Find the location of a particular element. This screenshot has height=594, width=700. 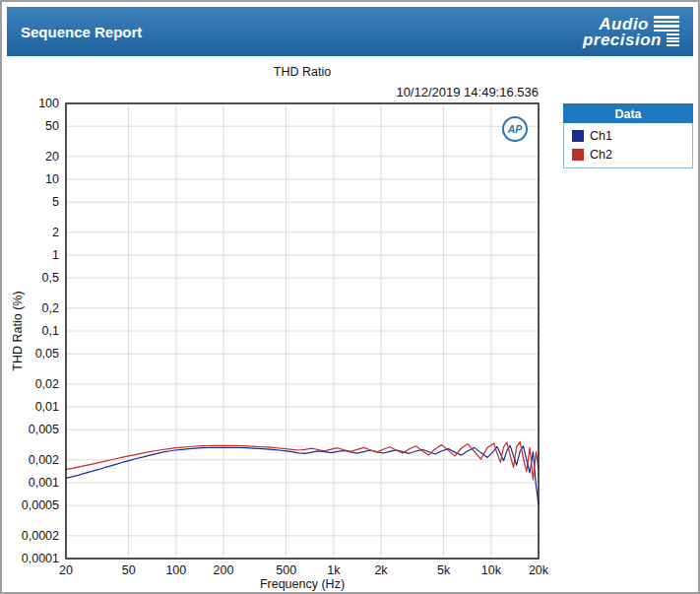

svg-text: 0,002 is located at coordinates (43, 460).